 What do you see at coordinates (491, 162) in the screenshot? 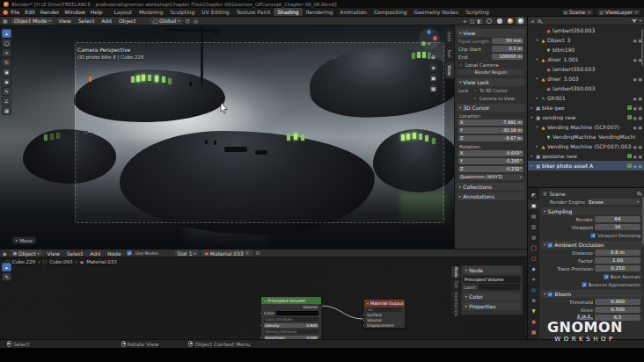
I see `cursor-rotation-y-field: Y-0.295°` at bounding box center [491, 162].